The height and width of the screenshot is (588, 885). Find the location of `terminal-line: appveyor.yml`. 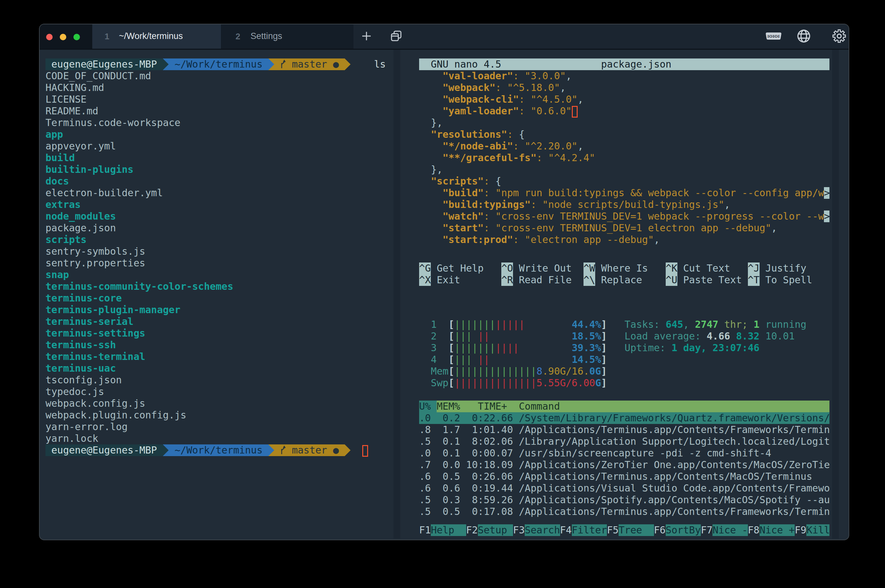

terminal-line: appveyor.yml is located at coordinates (81, 146).